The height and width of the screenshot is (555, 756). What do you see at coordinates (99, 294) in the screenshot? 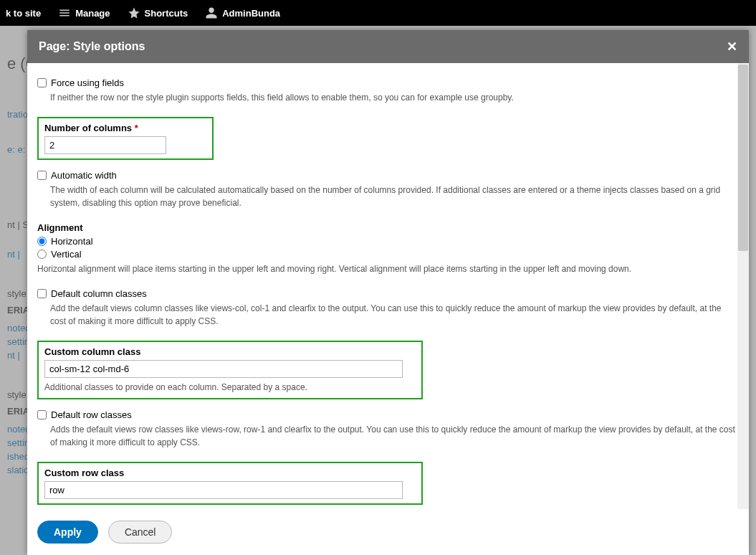
I see `default-col-label: Default column classes` at bounding box center [99, 294].